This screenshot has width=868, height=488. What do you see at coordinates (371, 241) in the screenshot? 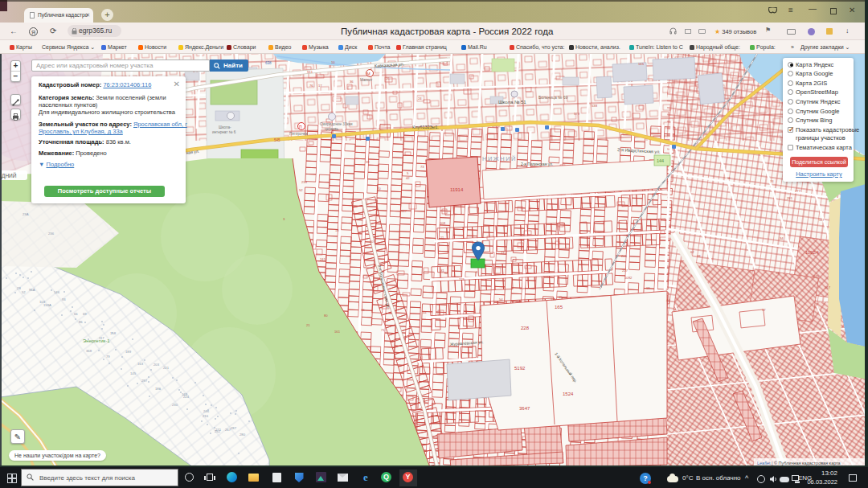
I see `svg-text: 30` at bounding box center [371, 241].